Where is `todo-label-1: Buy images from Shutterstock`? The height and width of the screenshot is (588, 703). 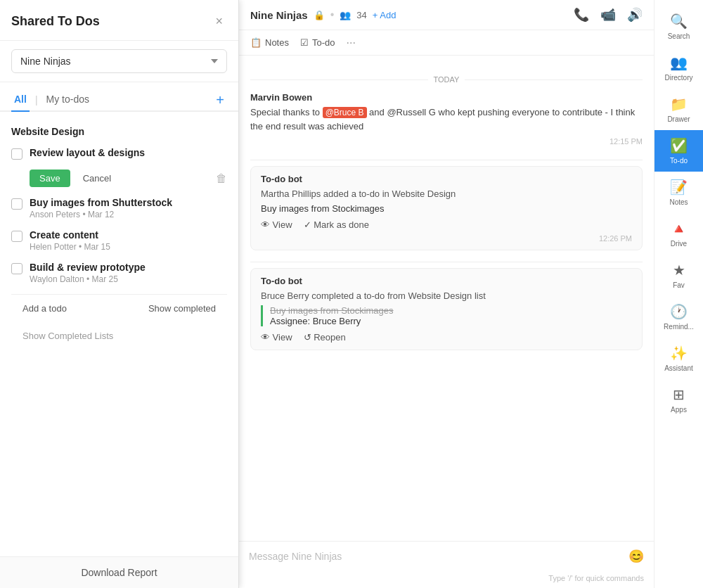 todo-label-1: Buy images from Shutterstock is located at coordinates (101, 203).